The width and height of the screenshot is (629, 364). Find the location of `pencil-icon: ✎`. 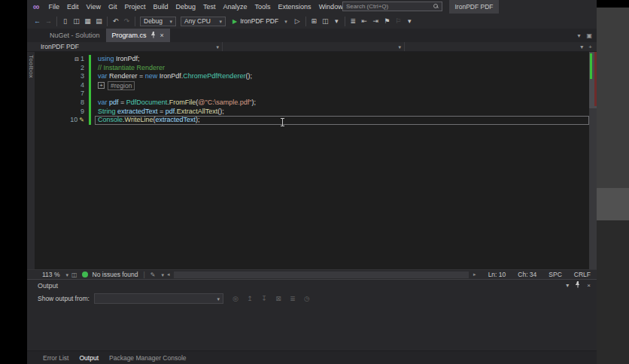

pencil-icon: ✎ is located at coordinates (81, 120).